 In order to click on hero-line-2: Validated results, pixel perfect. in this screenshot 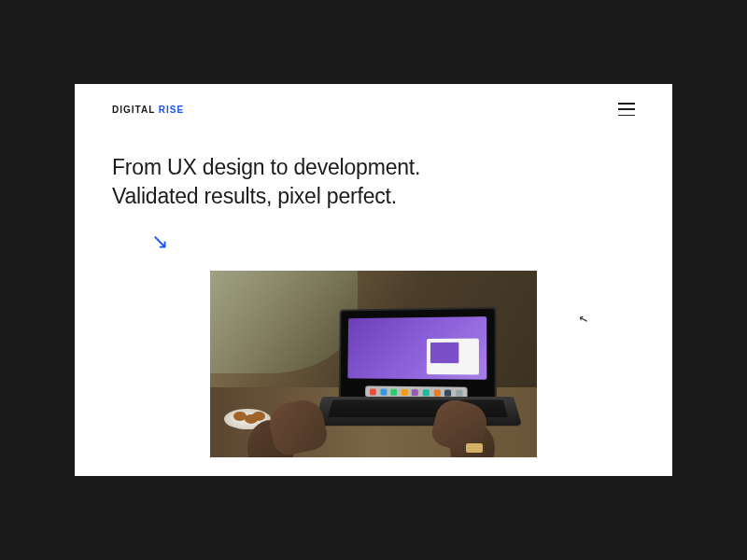, I will do `click(374, 196)`.